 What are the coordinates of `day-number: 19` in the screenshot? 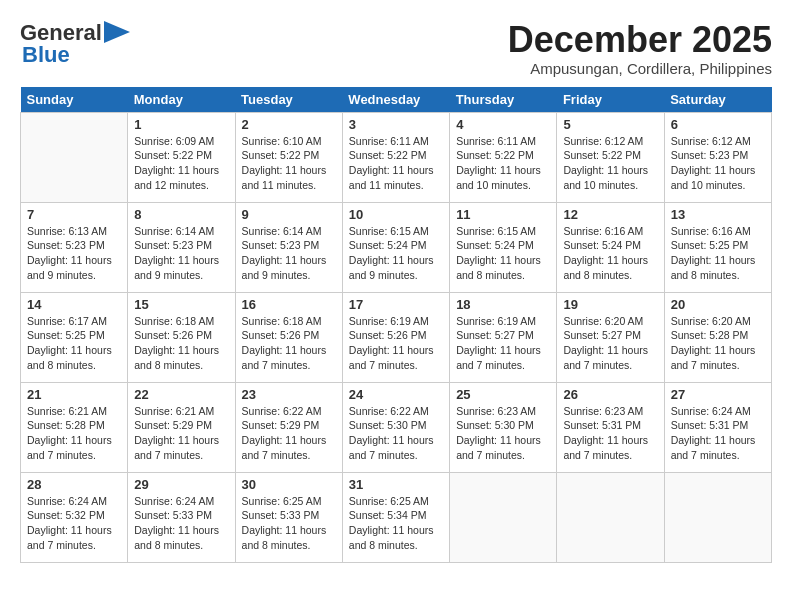 It's located at (610, 304).